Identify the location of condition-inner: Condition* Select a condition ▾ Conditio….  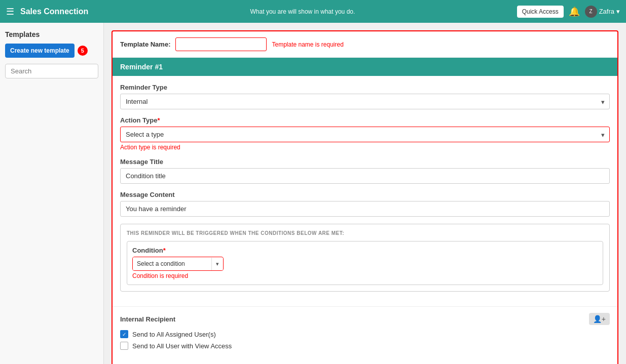
(365, 263).